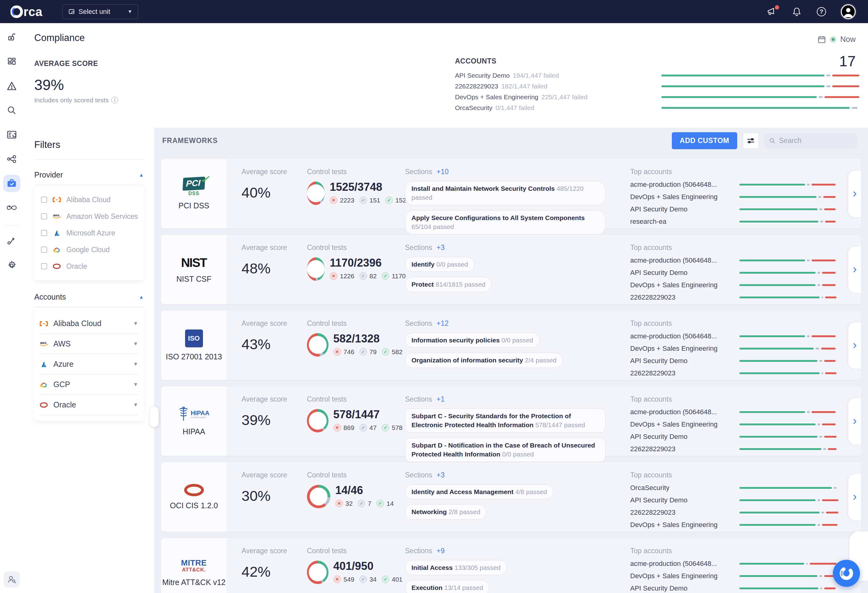 The height and width of the screenshot is (593, 868). I want to click on inventory-icon, so click(12, 135).